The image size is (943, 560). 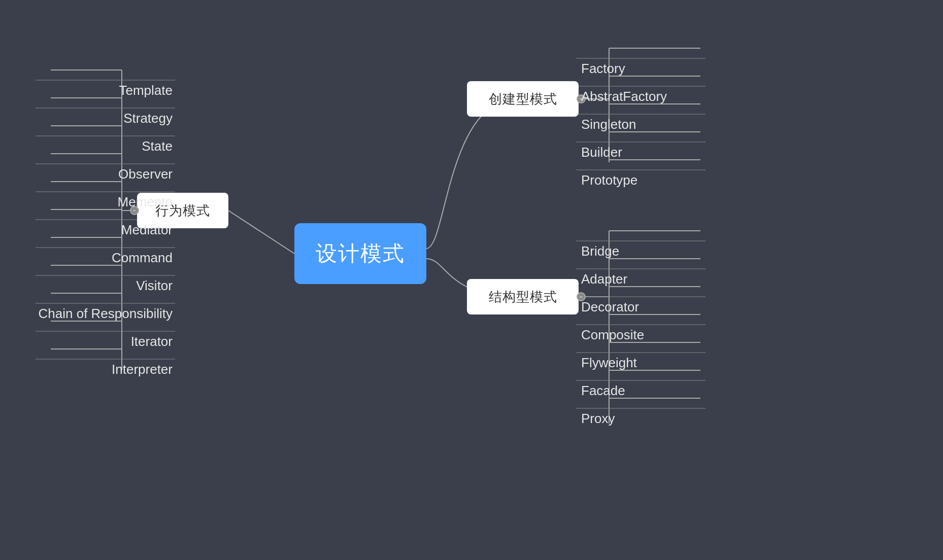 I want to click on leaf-proxy: Proxy, so click(x=598, y=419).